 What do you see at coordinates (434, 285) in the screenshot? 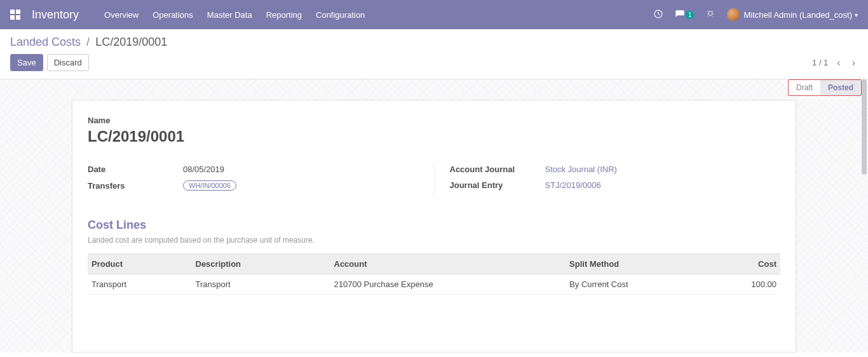
I see `table-row: Transport Transport 210700 Purchase Expe…` at bounding box center [434, 285].